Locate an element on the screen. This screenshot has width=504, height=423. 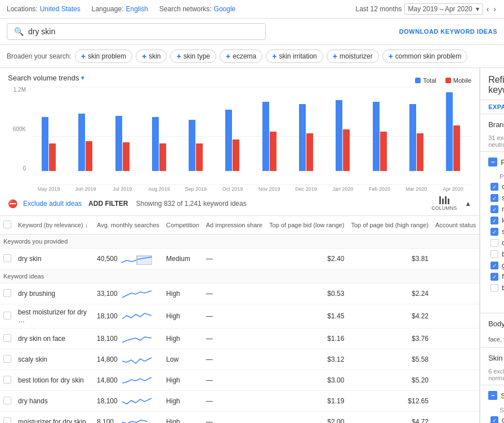
filter-row: ⛔ Exclude adult ideas ADD FILTER Showing… is located at coordinates (240, 204).